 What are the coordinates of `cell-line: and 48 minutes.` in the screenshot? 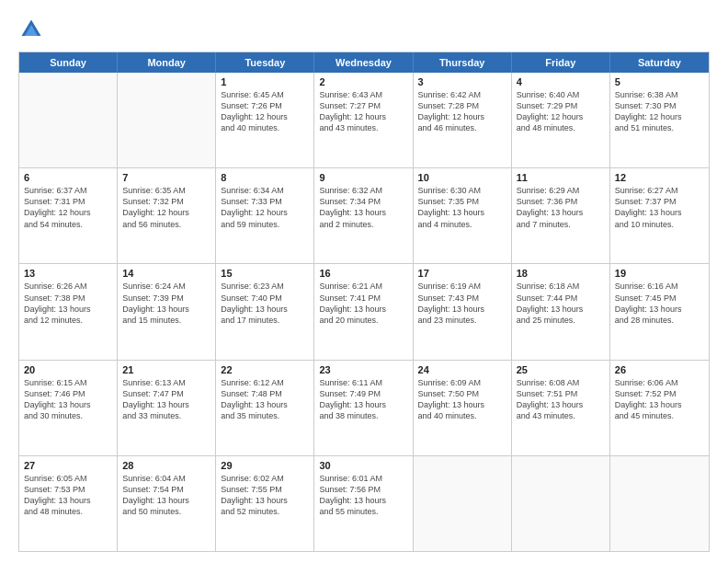 It's located at (561, 128).